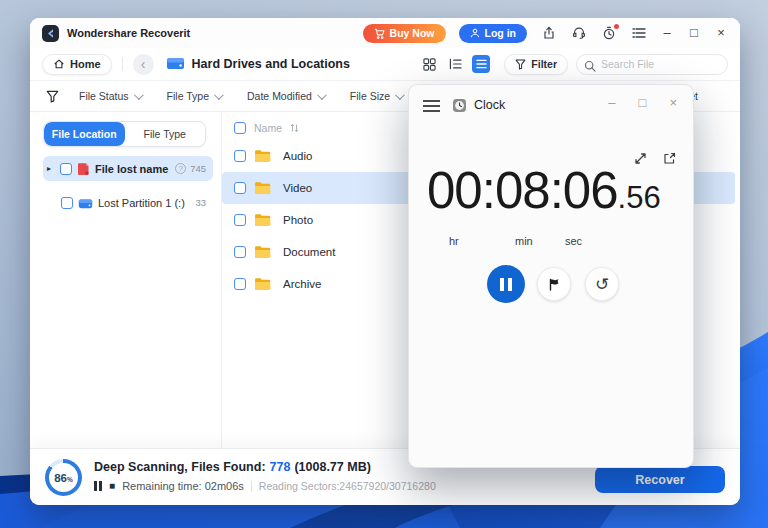  Describe the element at coordinates (180, 467) in the screenshot. I see `scan-label: Deep Scanning, Files Found:` at that location.